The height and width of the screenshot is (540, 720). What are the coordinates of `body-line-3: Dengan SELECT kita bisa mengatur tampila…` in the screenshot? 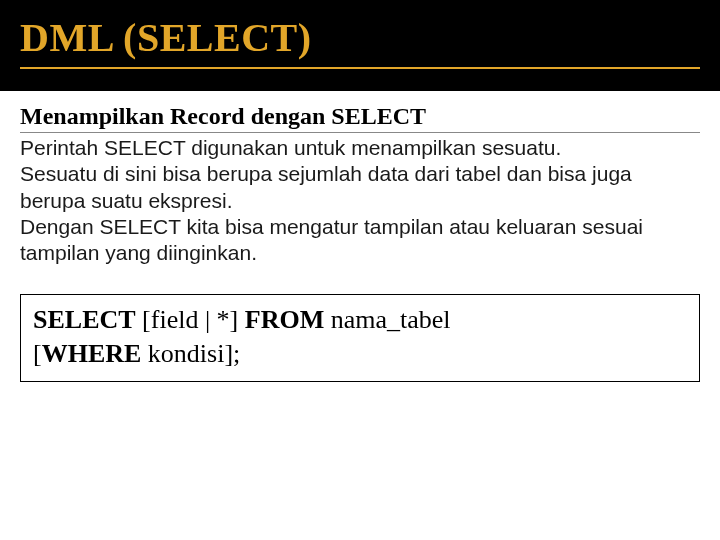 It's located at (332, 240).